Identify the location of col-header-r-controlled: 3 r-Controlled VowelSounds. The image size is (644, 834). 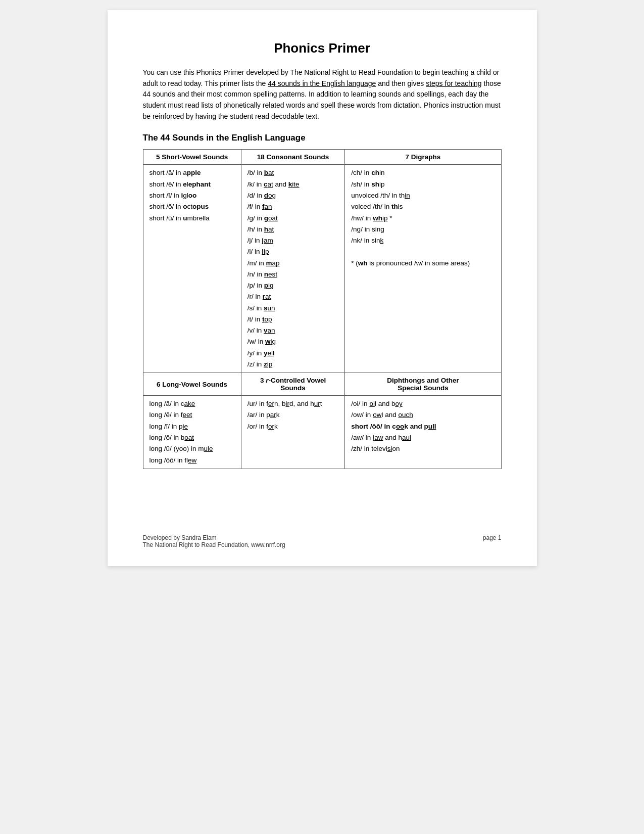
(293, 384).